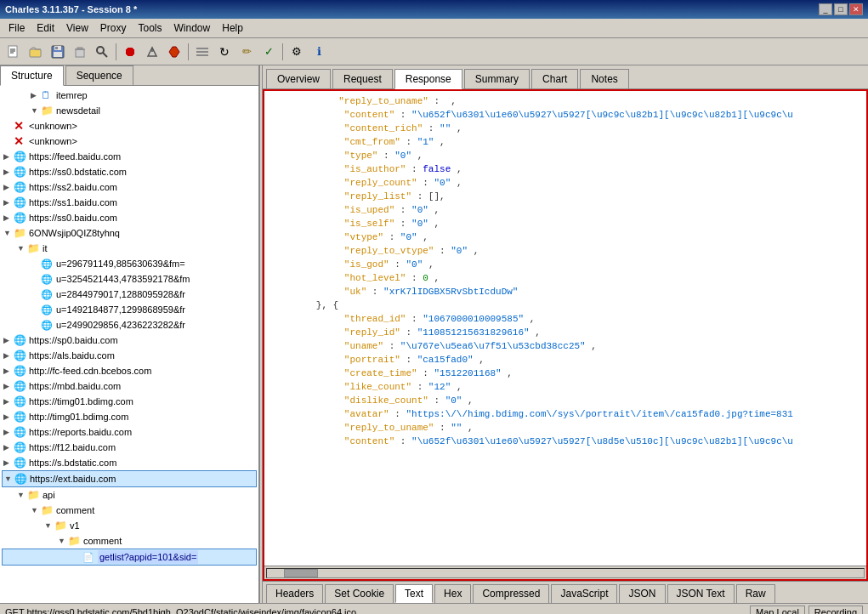  What do you see at coordinates (129, 248) in the screenshot?
I see `tree-item-it: ▼ 📁 it` at bounding box center [129, 248].